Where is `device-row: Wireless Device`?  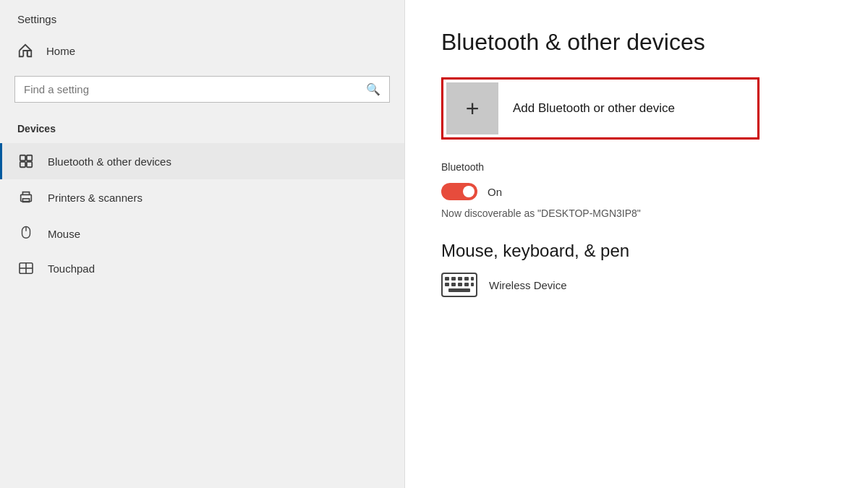 device-row: Wireless Device is located at coordinates (637, 285).